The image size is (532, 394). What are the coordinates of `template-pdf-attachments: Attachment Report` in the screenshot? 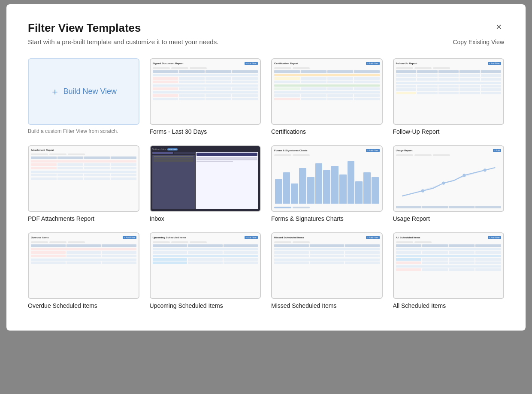 It's located at (84, 183).